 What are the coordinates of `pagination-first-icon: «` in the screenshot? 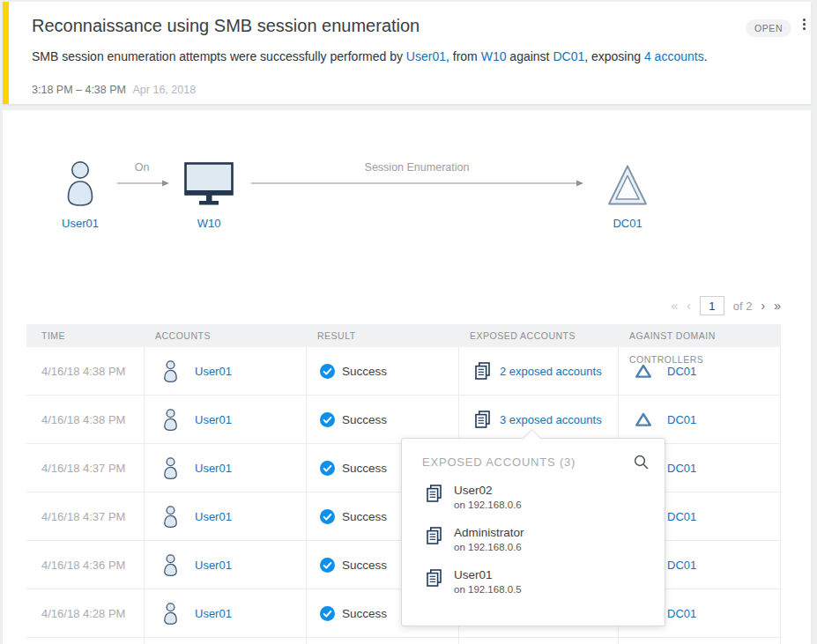 It's located at (674, 306).